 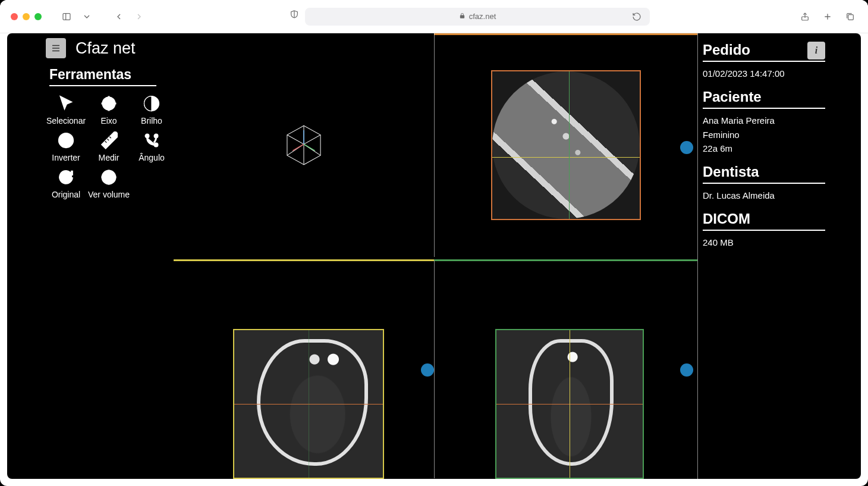 I want to click on coronal-slice-frame, so click(x=309, y=404).